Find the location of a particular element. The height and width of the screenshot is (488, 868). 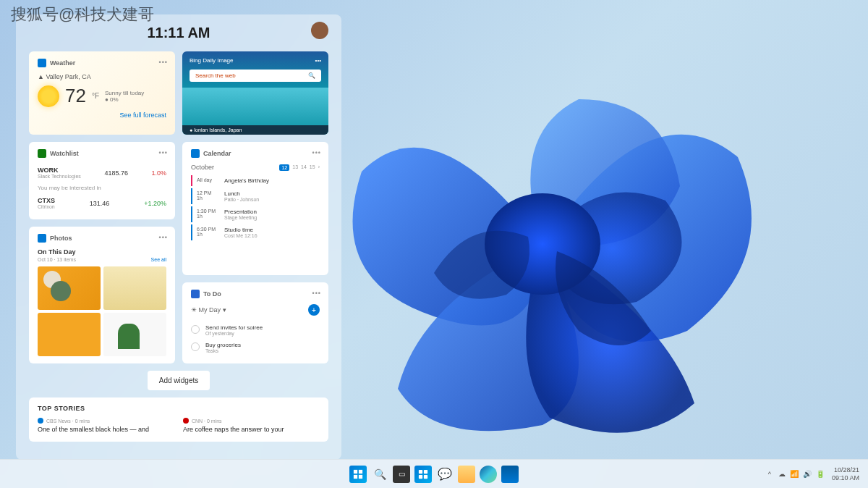

stock-change: +1.20% is located at coordinates (155, 203).